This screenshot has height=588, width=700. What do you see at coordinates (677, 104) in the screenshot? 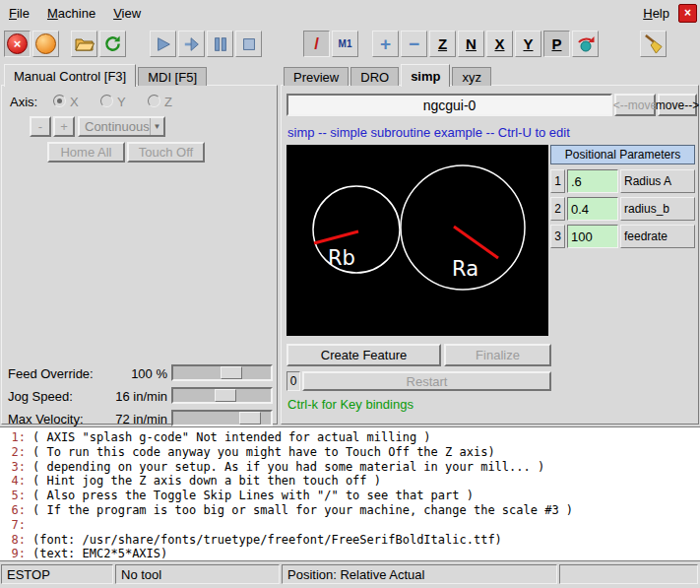
I see `move-right-button: move-->` at bounding box center [677, 104].